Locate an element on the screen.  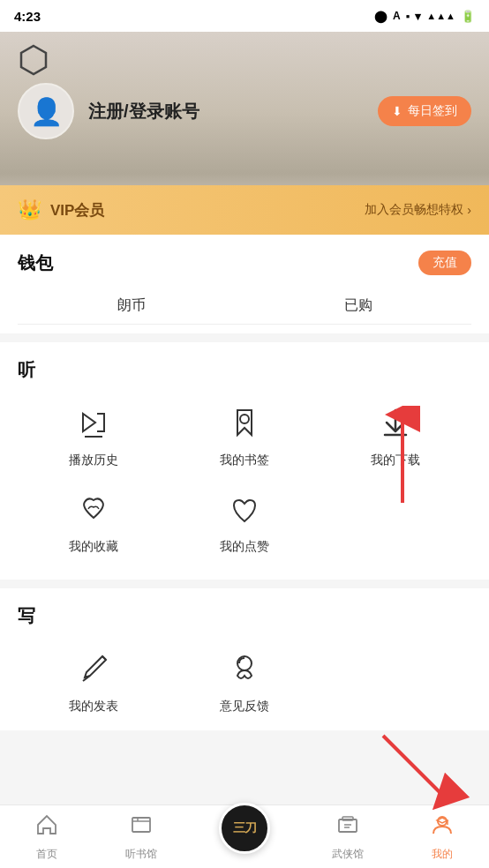
post-icon is located at coordinates (94, 669).